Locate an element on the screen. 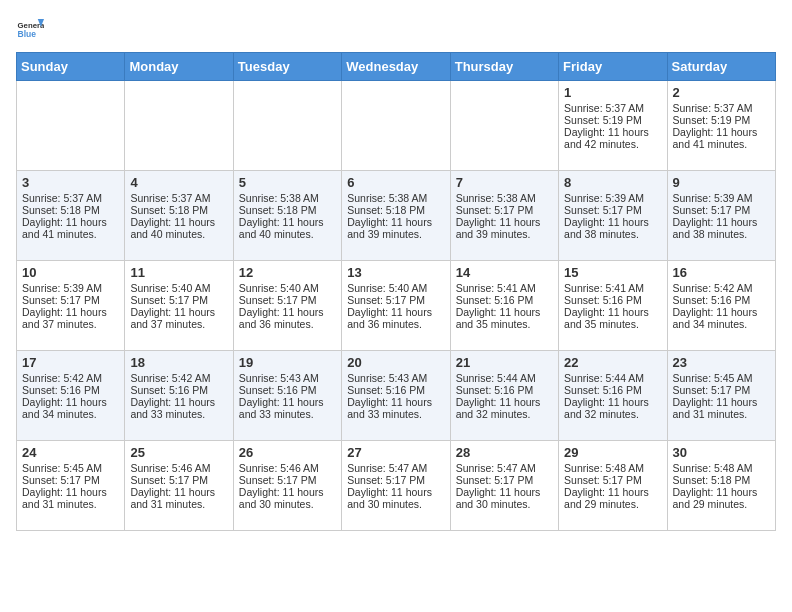  calendar-cell: 6Sunrise: 5:38 AMSunset: 5:18 PMDaylight… is located at coordinates (396, 216).